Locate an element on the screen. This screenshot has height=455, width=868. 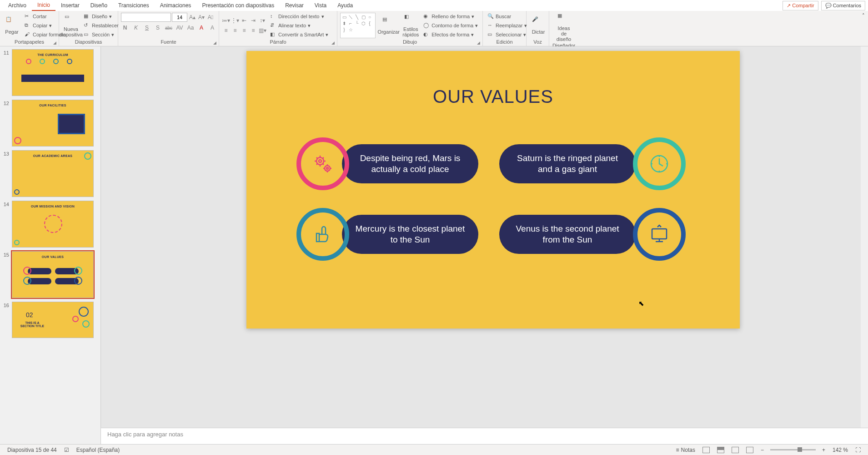
shape-line2-icon: ╲ is located at coordinates (357, 17).